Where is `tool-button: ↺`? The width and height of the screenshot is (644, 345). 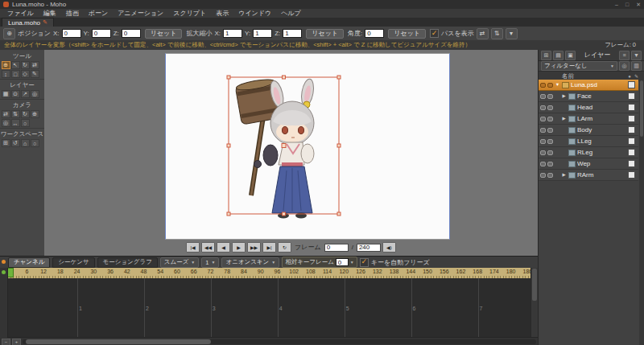
tool-button: ↺ is located at coordinates (16, 143).